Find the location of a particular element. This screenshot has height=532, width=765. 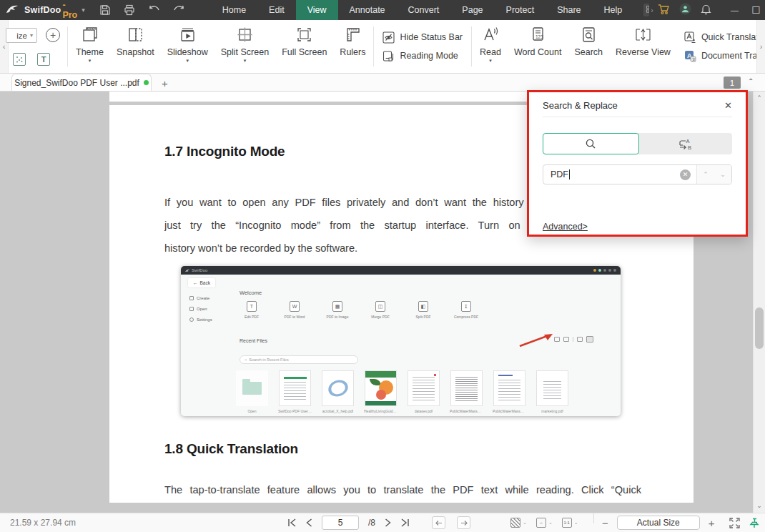

collapse-ribbon-icon: ⌃ is located at coordinates (751, 82).